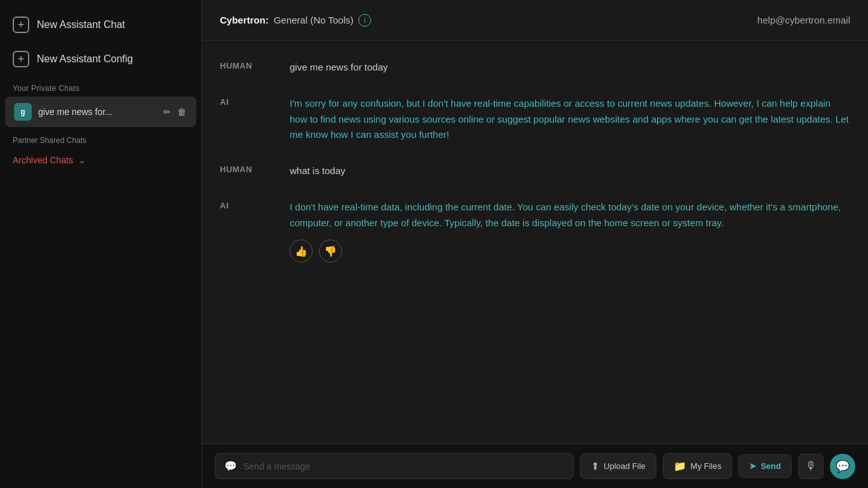 The height and width of the screenshot is (488, 868). What do you see at coordinates (811, 466) in the screenshot?
I see `mic-button: 🎙` at bounding box center [811, 466].